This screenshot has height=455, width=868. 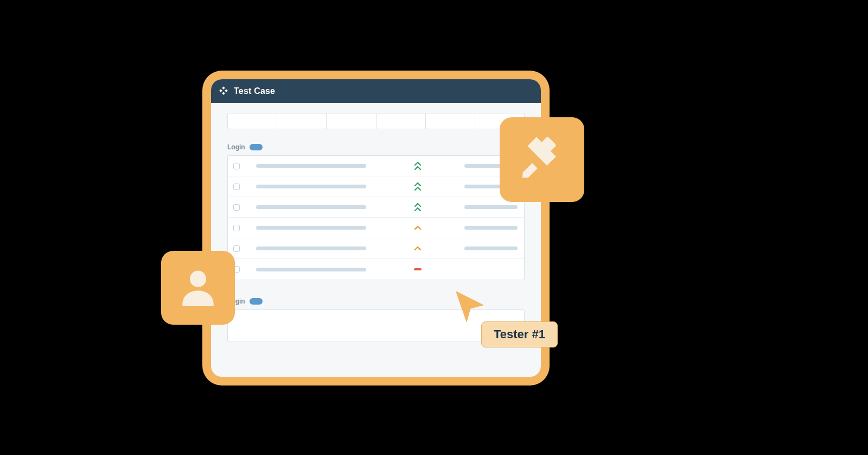 I want to click on tester-badge: Tester #1, so click(x=520, y=334).